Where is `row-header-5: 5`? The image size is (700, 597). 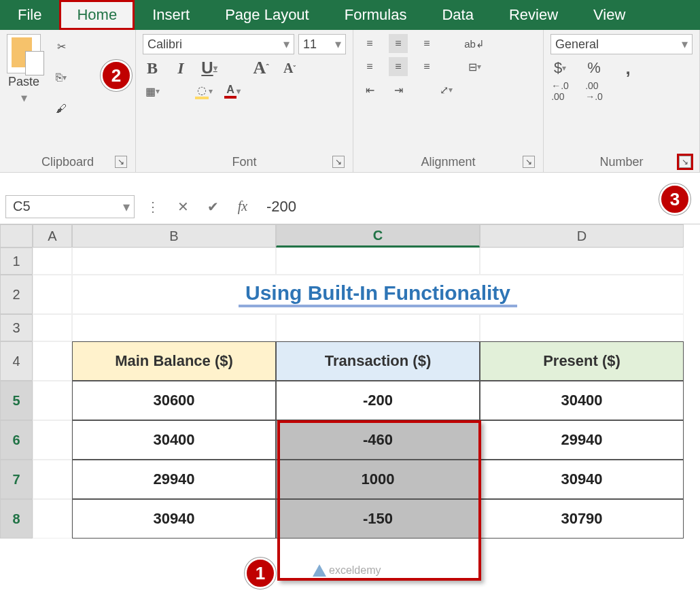
row-header-5: 5 is located at coordinates (16, 400).